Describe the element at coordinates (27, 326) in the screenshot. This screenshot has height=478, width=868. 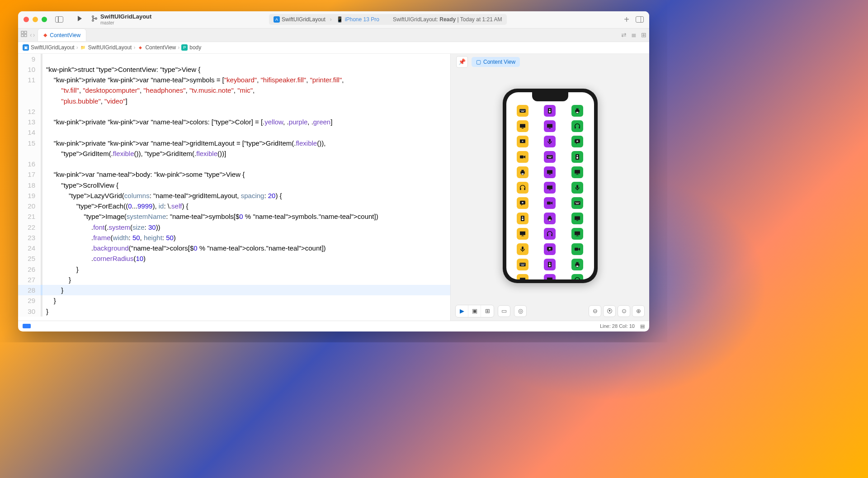
I see `debug-indicator` at that location.